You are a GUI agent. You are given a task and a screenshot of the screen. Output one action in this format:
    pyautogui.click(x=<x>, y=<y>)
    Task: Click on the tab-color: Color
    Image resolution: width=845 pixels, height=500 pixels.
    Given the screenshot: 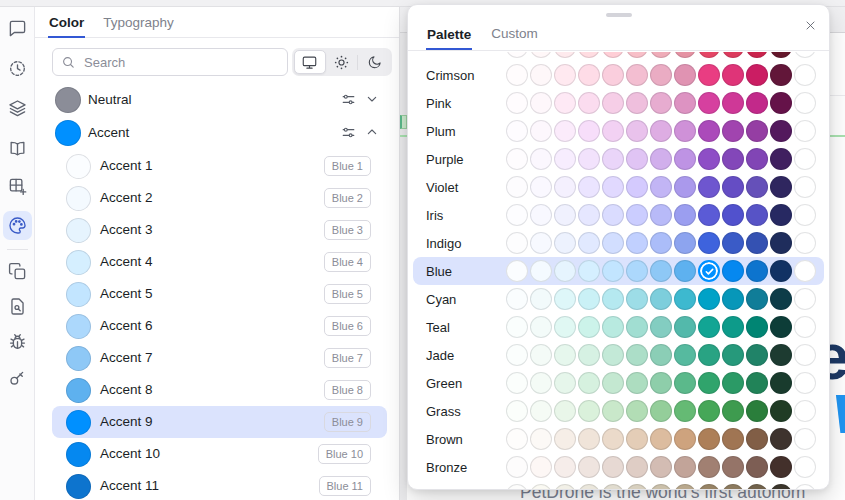 What is the action you would take?
    pyautogui.click(x=66, y=22)
    